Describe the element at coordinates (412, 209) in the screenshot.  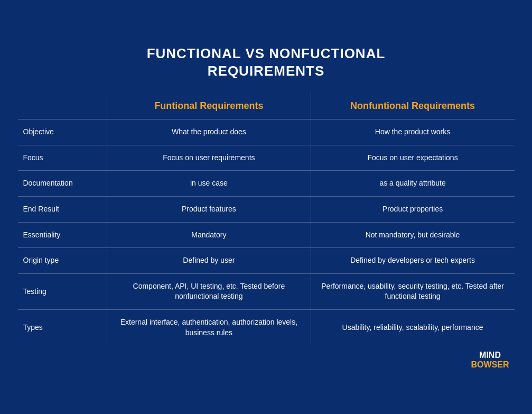
I see `nonfunctional-value: Product properties` at that location.